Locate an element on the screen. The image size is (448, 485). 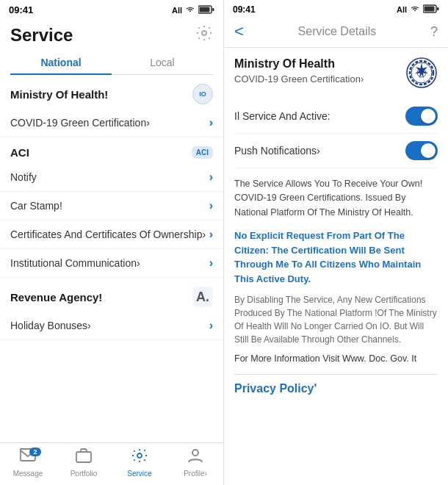
service-item-label: Certificates And Certificates Of Ownersh… is located at coordinates (110, 234).